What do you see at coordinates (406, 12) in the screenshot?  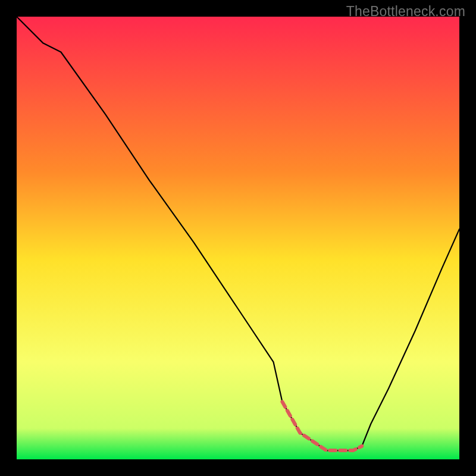 I see `watermark-text: TheBottleneck.com` at bounding box center [406, 12].